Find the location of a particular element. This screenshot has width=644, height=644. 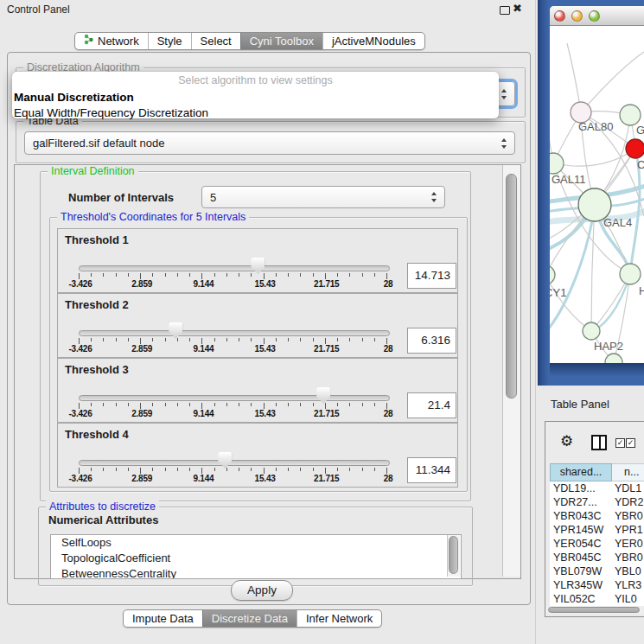

table-row: YDL19...YDL1 is located at coordinates (596, 488).